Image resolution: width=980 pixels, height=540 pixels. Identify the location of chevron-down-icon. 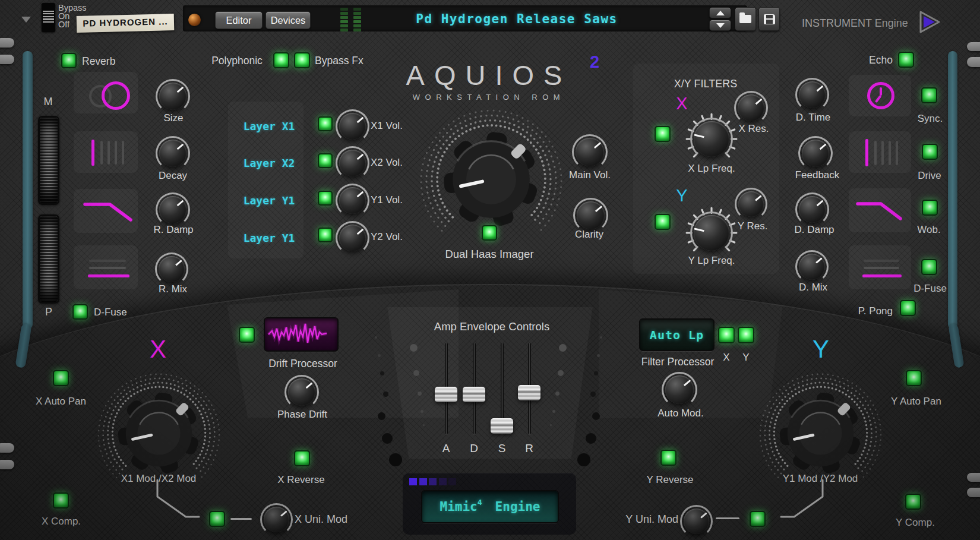
(26, 20).